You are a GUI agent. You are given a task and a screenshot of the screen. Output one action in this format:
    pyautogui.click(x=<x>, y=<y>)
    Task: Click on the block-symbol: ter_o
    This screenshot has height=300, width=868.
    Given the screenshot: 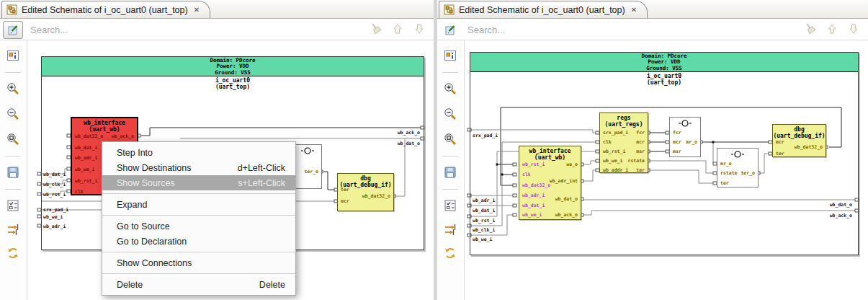 What is the action you would take?
    pyautogui.click(x=308, y=167)
    